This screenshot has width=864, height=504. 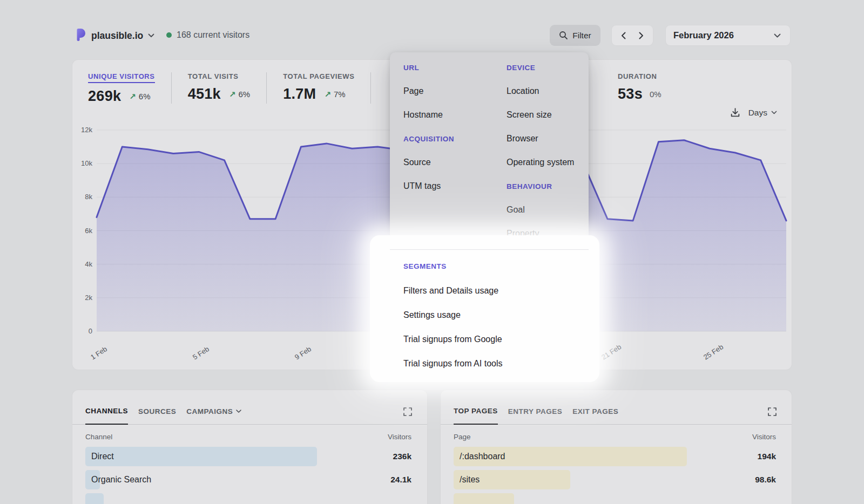 I want to click on site-switcher: plausible.io, so click(x=114, y=36).